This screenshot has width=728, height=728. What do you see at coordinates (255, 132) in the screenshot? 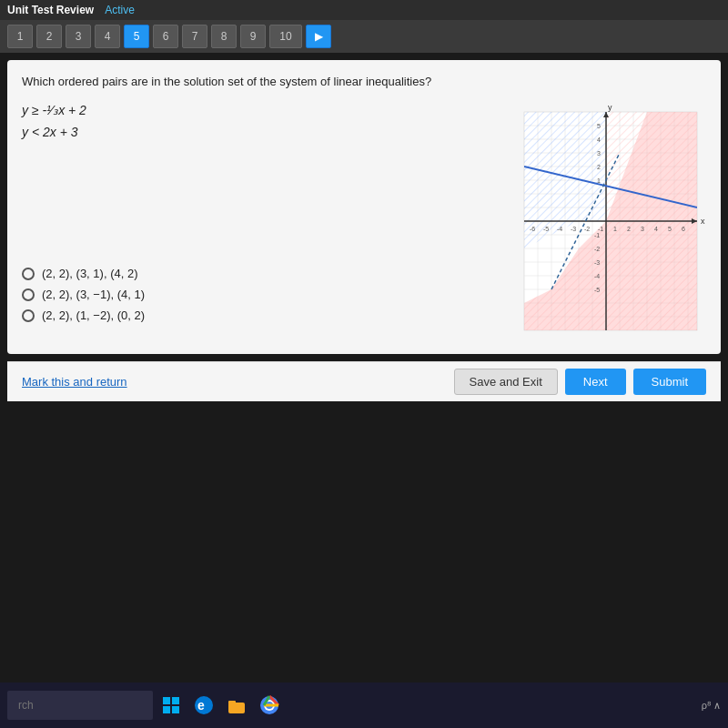
I see `equation2: y < 2x + 3` at bounding box center [255, 132].